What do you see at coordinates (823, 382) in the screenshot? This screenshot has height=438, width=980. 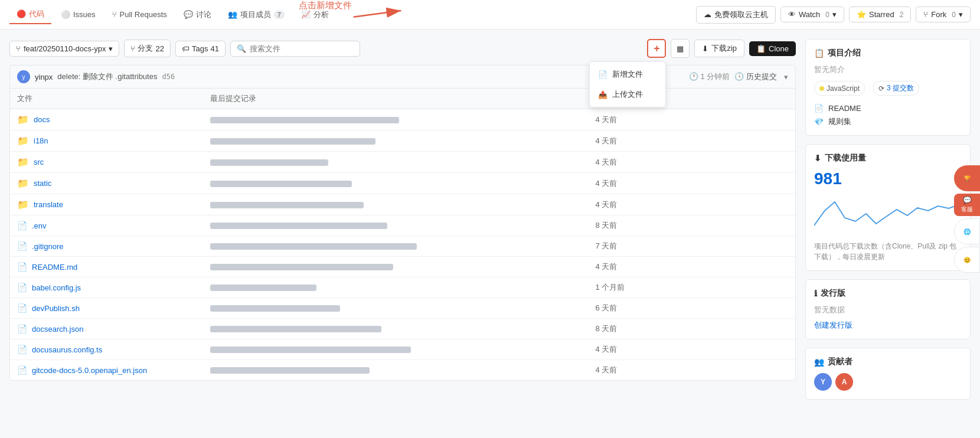 I see `contributor-avatar-1: Y` at bounding box center [823, 382].